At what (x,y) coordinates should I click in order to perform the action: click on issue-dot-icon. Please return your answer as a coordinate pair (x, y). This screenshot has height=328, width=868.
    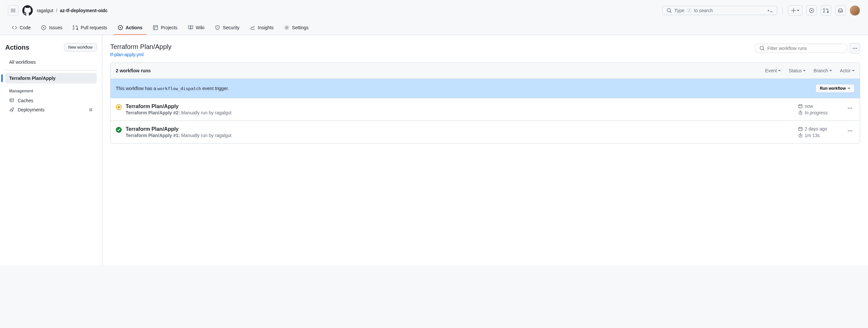
    Looking at the image, I should click on (811, 10).